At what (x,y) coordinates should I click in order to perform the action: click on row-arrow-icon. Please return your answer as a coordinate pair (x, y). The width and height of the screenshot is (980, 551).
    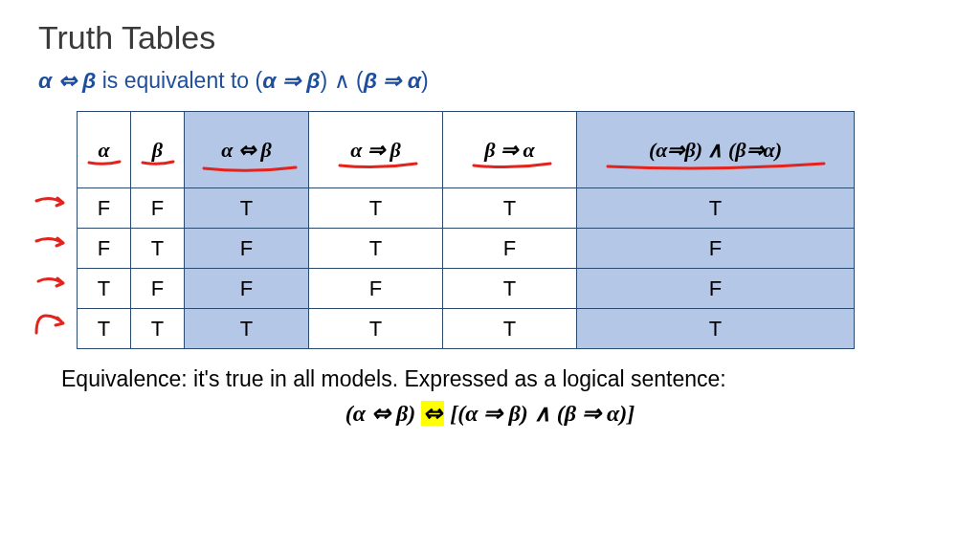
    Looking at the image, I should click on (52, 273).